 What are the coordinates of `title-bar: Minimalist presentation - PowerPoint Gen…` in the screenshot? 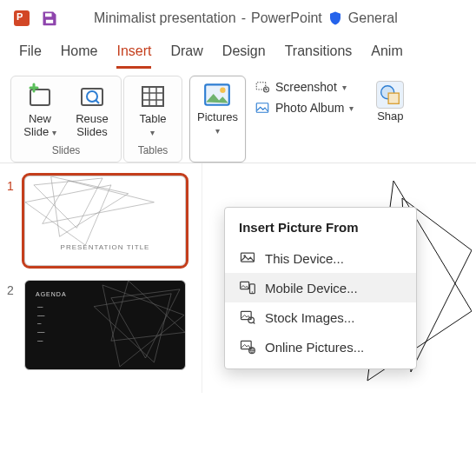 It's located at (238, 17).